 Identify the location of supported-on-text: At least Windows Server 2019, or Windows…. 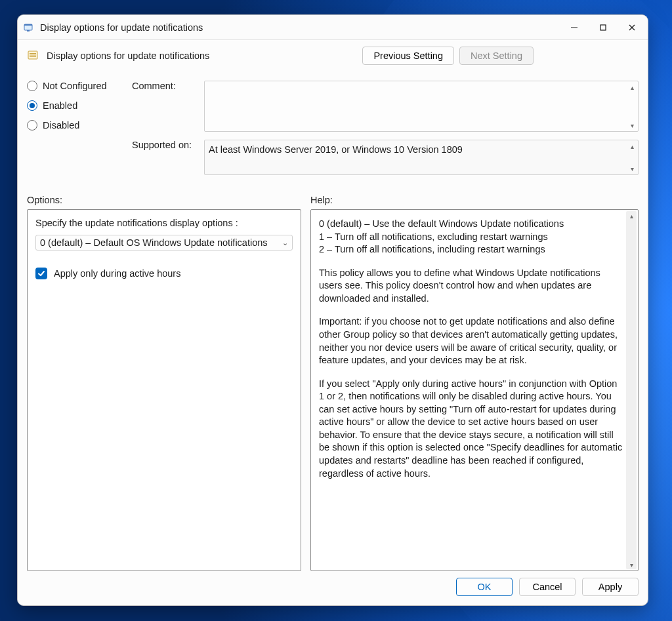
(336, 150).